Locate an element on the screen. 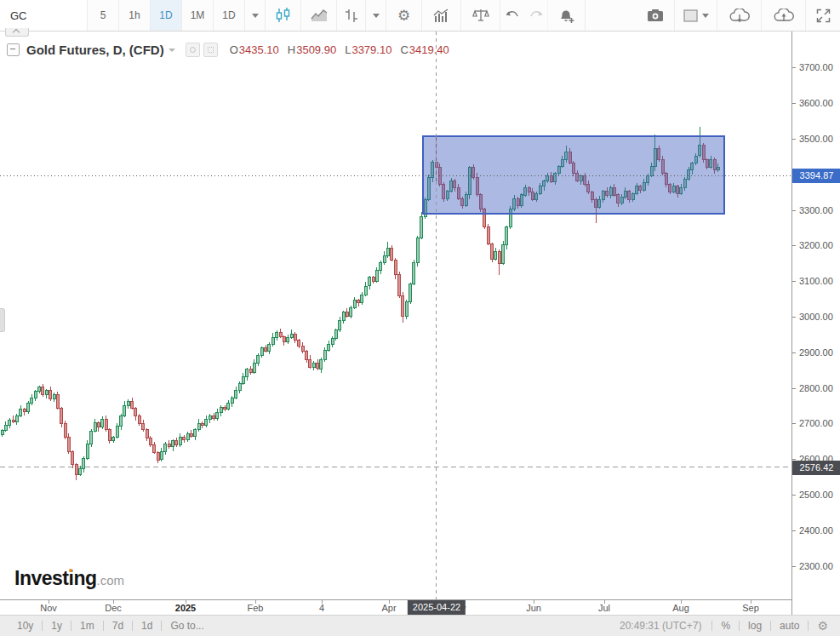 This screenshot has width=840, height=636. drawing-toolbar-collapse-tab is located at coordinates (17, 32).